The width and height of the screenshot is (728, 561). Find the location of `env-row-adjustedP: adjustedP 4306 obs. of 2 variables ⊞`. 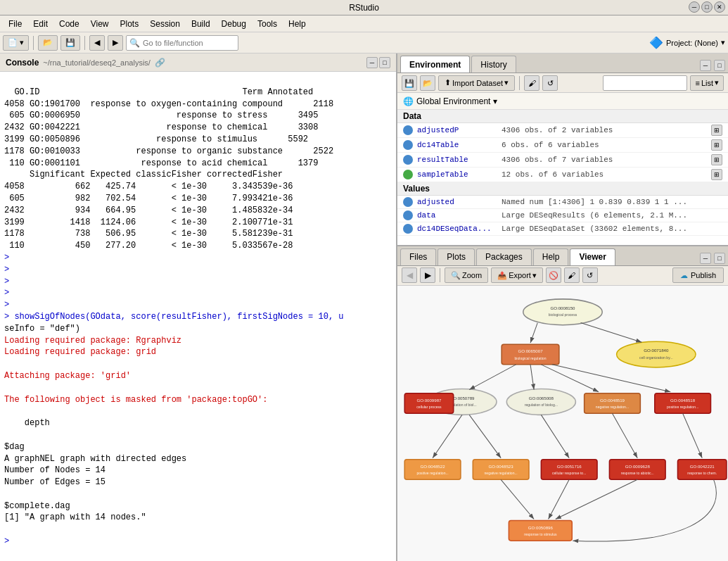

env-row-adjustedP: adjustedP 4306 obs. of 2 variables ⊞ is located at coordinates (563, 131).